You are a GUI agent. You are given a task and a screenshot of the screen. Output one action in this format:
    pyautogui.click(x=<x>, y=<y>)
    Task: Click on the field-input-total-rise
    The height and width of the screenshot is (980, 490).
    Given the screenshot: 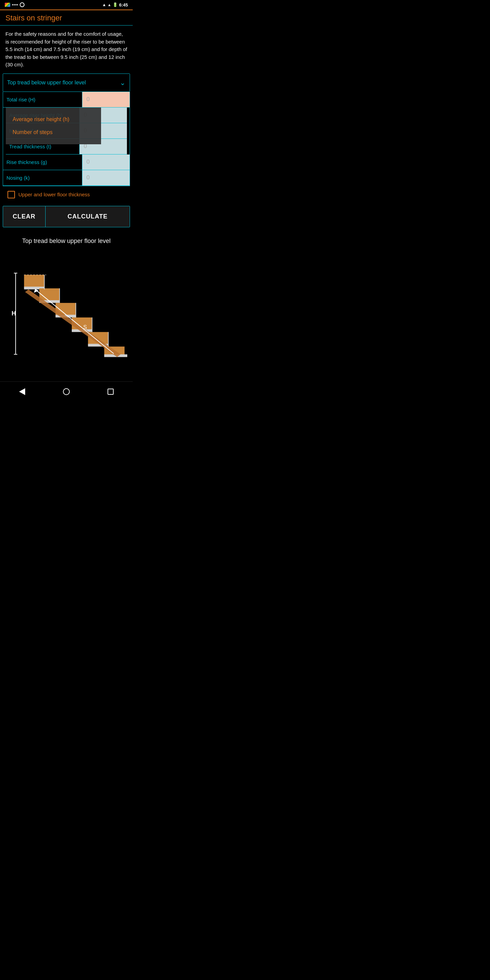 What is the action you would take?
    pyautogui.click(x=106, y=100)
    